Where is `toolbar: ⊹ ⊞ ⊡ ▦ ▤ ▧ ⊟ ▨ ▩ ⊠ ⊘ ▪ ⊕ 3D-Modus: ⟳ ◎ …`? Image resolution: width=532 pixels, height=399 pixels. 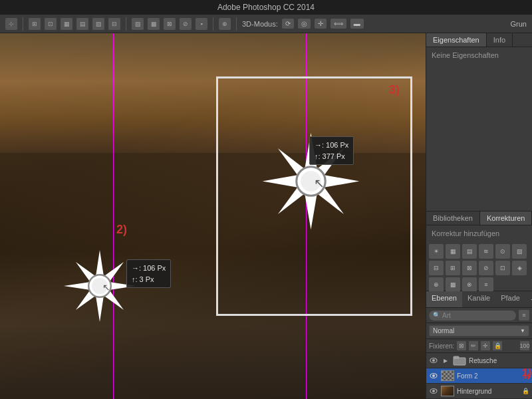
toolbar: ⊹ ⊞ ⊡ ▦ ▤ ▧ ⊟ ▨ ▩ ⊠ ⊘ ▪ ⊕ 3D-Modus: ⟳ ◎ … is located at coordinates (266, 24).